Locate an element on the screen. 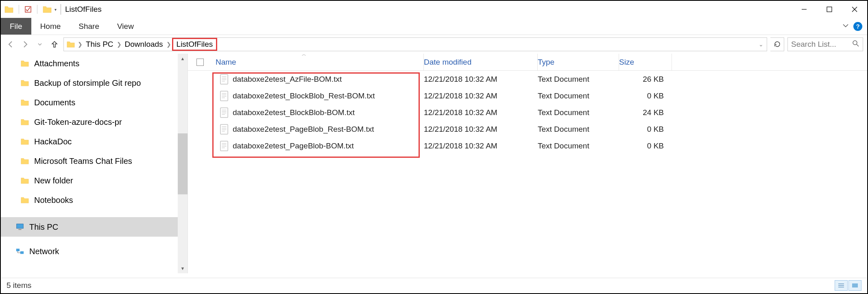 The image size is (868, 294). navpane-folder: Microsoft Teams Chat Files is located at coordinates (94, 161).